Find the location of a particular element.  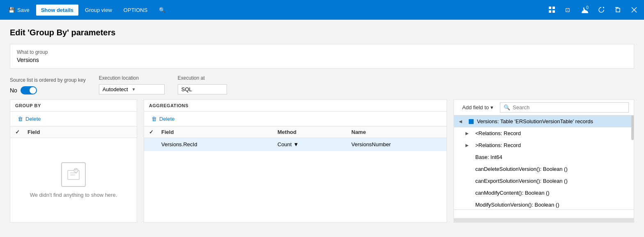

scrollbar-thumb is located at coordinates (633, 128).